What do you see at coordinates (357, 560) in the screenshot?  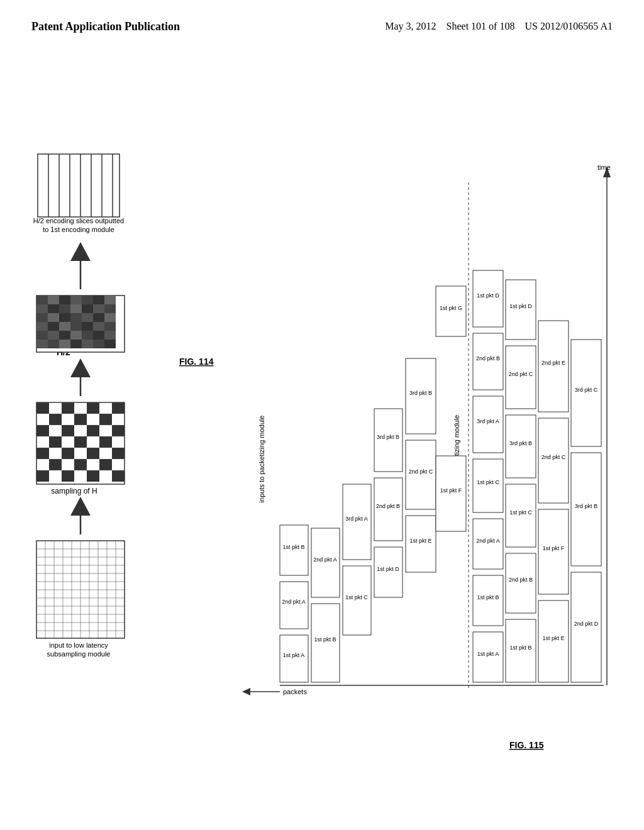 I see `input-stream-c: 1st pkt C 3rd pkt A` at bounding box center [357, 560].